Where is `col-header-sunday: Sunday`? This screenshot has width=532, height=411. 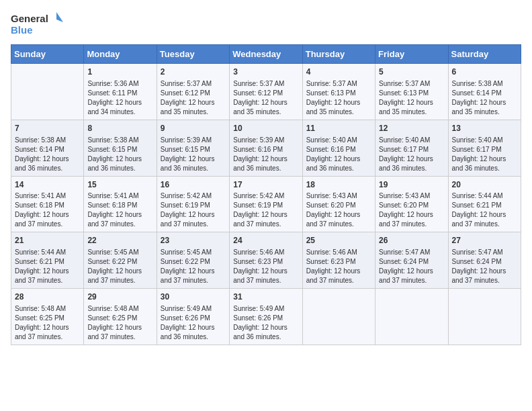 col-header-sunday: Sunday is located at coordinates (48, 54).